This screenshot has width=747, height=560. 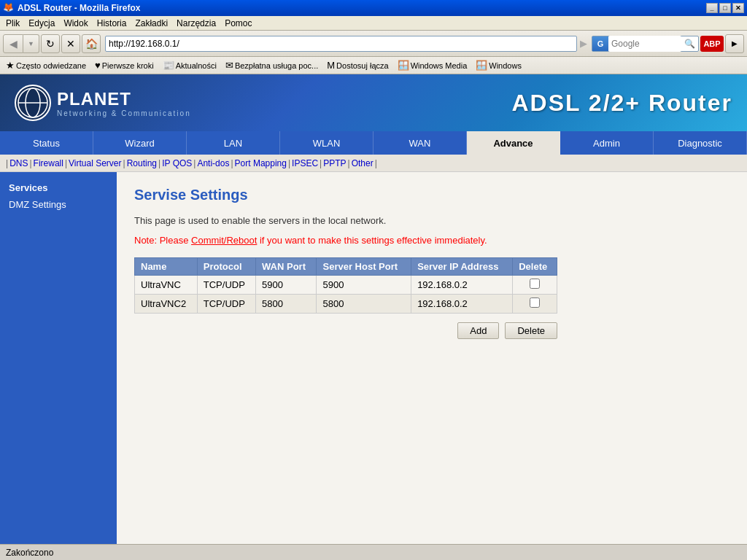 I want to click on cell-name: UltraVNC2, so click(x=166, y=304).